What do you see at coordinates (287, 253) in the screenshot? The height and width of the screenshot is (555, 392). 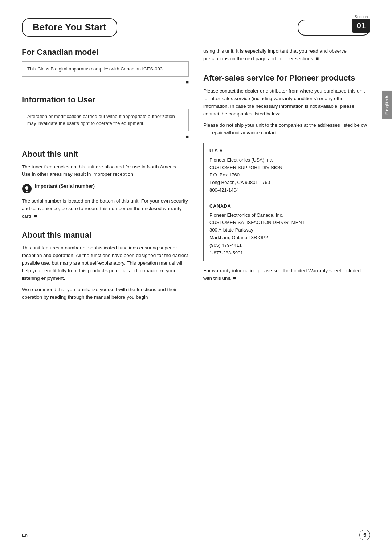 I see `contact-canada-line-6: 1-877-283-5901` at bounding box center [287, 253].